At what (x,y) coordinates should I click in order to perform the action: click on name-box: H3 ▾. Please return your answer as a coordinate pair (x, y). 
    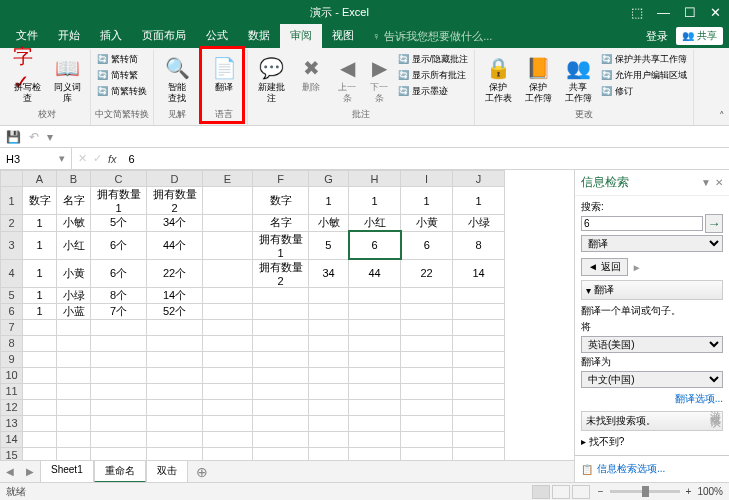
    Looking at the image, I should click on (36, 158).